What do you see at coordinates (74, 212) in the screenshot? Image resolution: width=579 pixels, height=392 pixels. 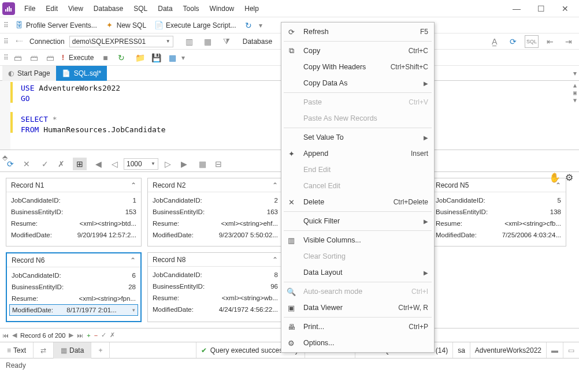 I see `record-card: Record N1⌃ JobCandidateID:1 BusinessEnti…` at bounding box center [74, 212].